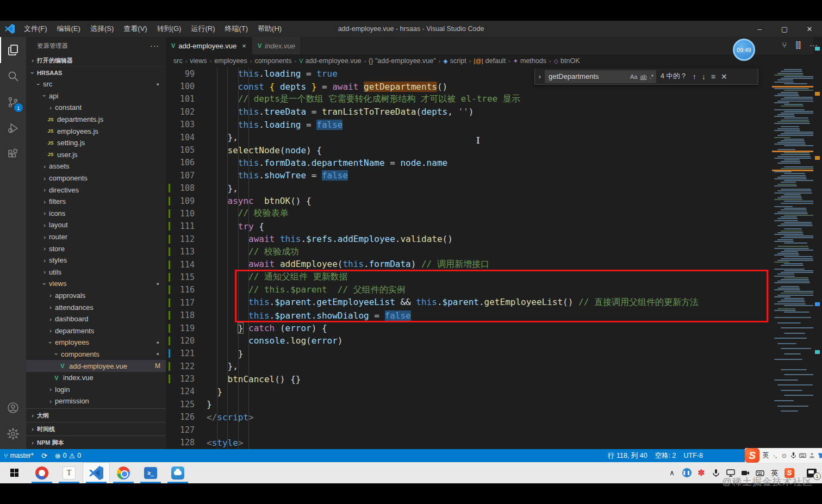 This screenshot has width=822, height=504. Describe the element at coordinates (96, 354) in the screenshot. I see `tree-item-components: ›components●` at that location.